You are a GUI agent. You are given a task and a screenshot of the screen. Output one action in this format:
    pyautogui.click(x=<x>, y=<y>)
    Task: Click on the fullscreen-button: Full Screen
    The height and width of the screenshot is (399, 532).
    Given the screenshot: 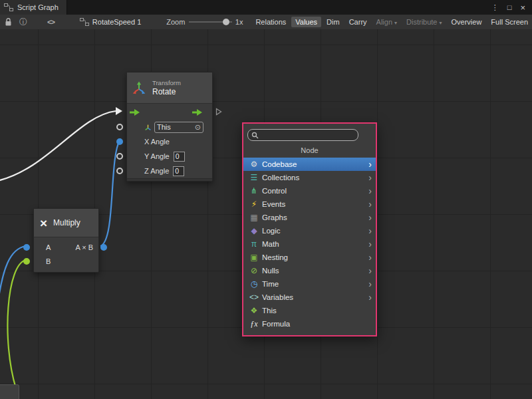 What is the action you would take?
    pyautogui.click(x=509, y=22)
    